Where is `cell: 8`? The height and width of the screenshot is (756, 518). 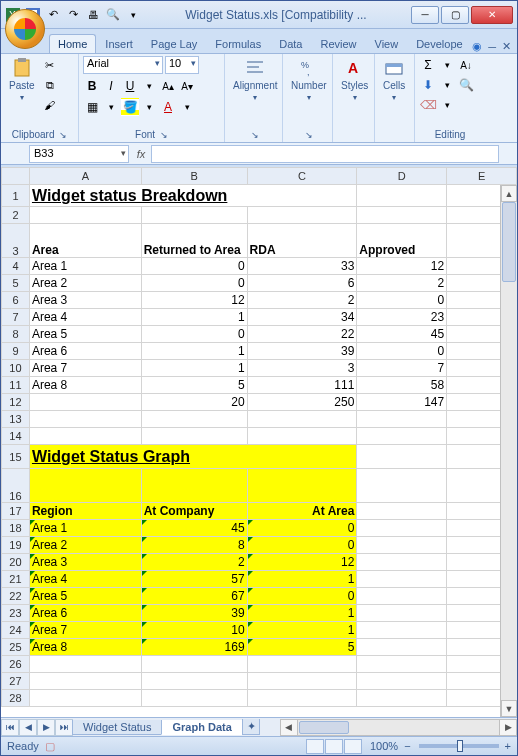
cell: 8 is located at coordinates (194, 546).